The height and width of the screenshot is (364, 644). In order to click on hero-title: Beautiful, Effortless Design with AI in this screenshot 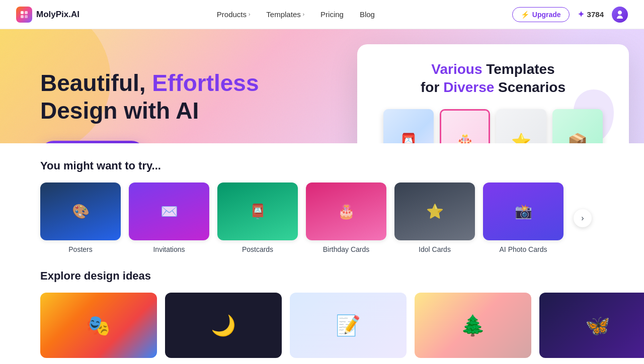, I will do `click(150, 97)`.